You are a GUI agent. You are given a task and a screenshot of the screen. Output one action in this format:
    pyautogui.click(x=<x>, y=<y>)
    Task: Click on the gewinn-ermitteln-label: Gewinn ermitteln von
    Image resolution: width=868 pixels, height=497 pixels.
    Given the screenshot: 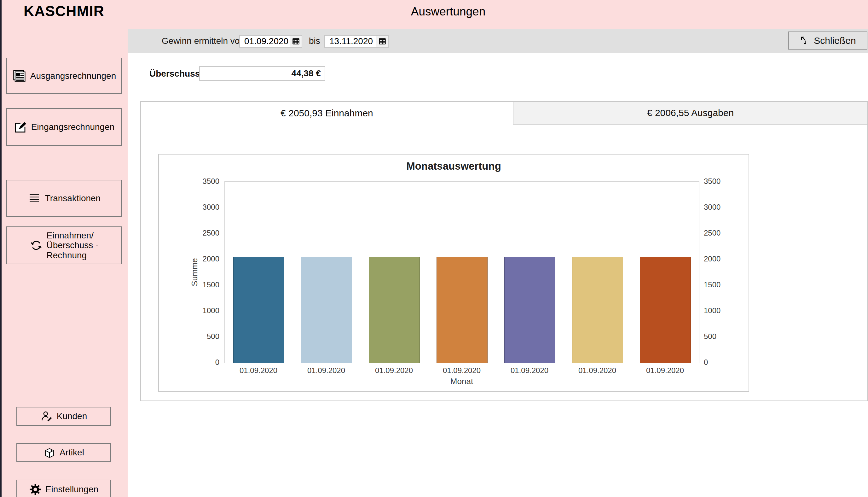 What is the action you would take?
    pyautogui.click(x=203, y=41)
    